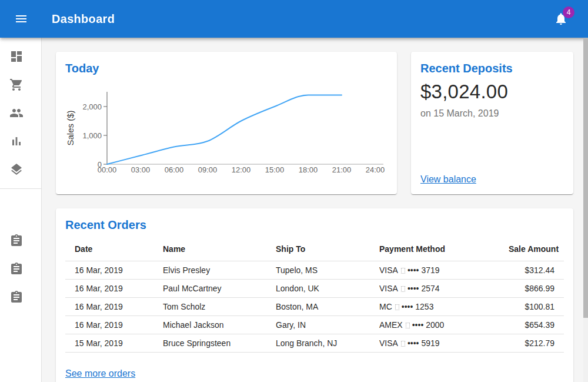  What do you see at coordinates (318, 271) in the screenshot?
I see `order-ship-to: Tupelo, MS` at bounding box center [318, 271].